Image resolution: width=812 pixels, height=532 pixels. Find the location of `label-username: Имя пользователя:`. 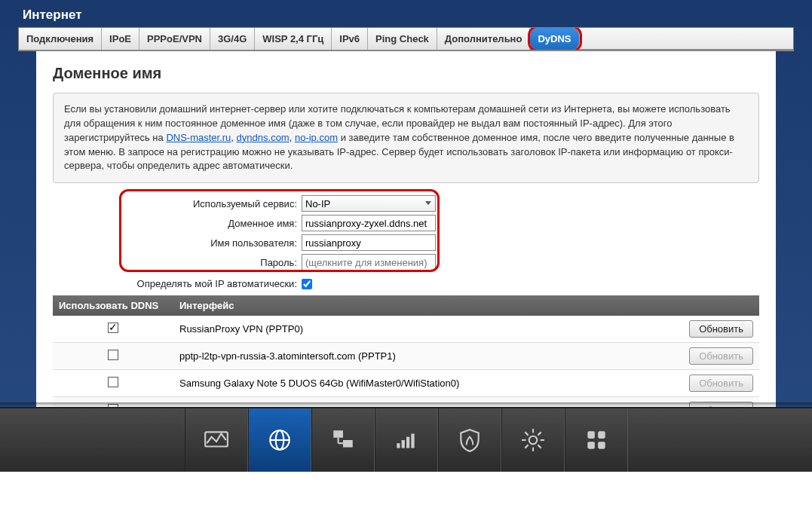

label-username: Имя пользователя: is located at coordinates (177, 243).